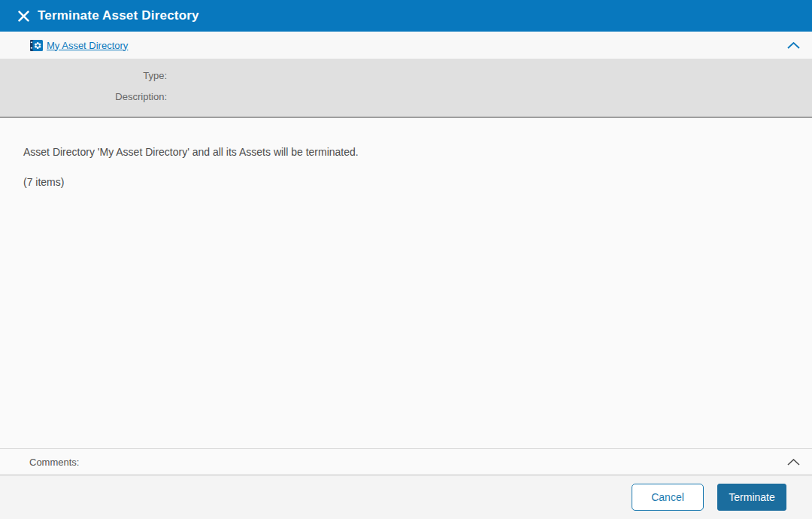 This screenshot has width=812, height=519. Describe the element at coordinates (119, 16) in the screenshot. I see `dialog-title: Terminate Asset Directory` at that location.